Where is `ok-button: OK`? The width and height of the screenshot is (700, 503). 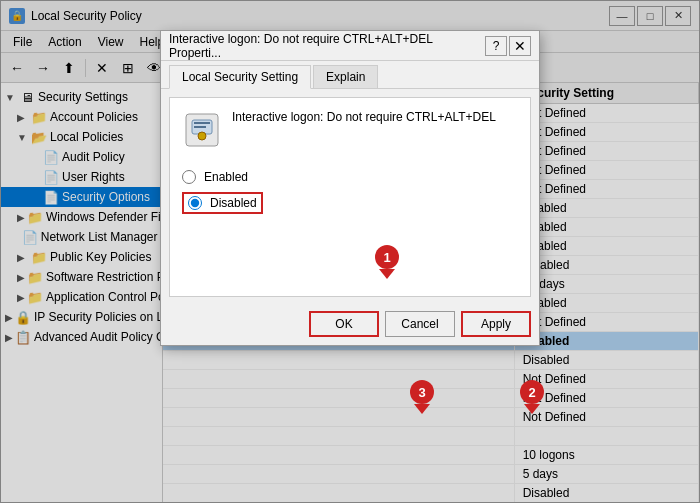 ok-button: OK is located at coordinates (344, 324).